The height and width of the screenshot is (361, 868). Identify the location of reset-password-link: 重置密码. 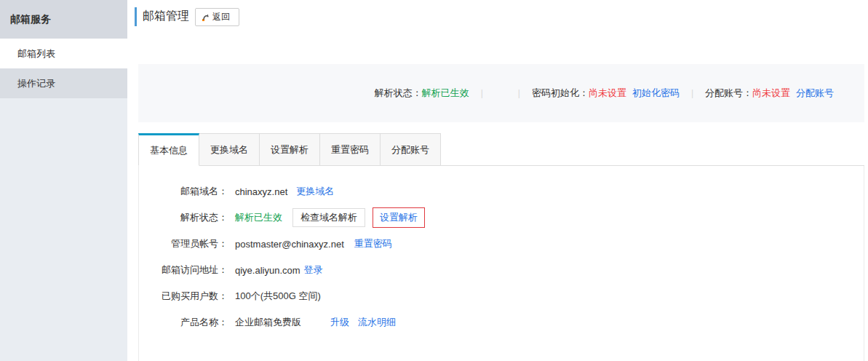
(373, 244).